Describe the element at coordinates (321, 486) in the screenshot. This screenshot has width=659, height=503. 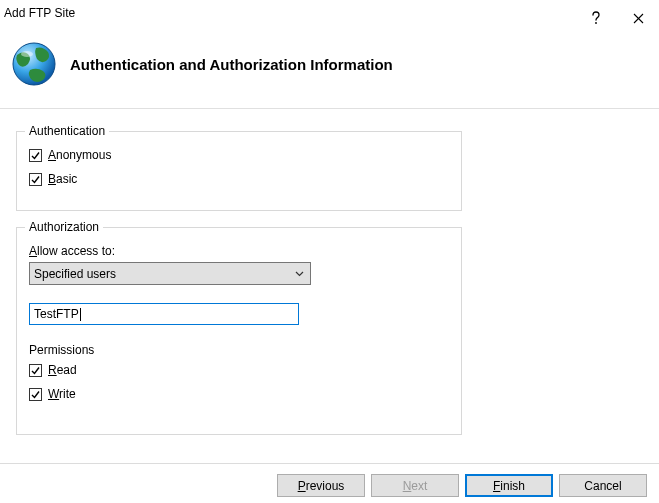
I see `previous-button: Previous` at that location.